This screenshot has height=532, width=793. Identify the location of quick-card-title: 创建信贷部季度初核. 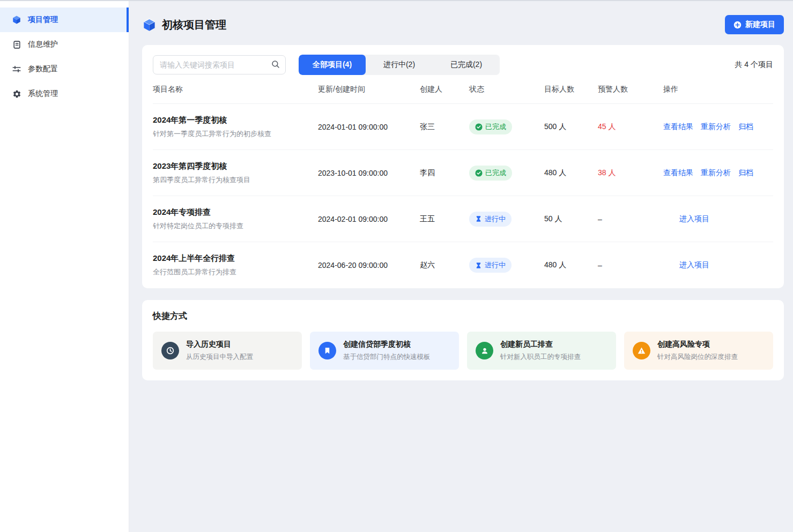
(387, 344).